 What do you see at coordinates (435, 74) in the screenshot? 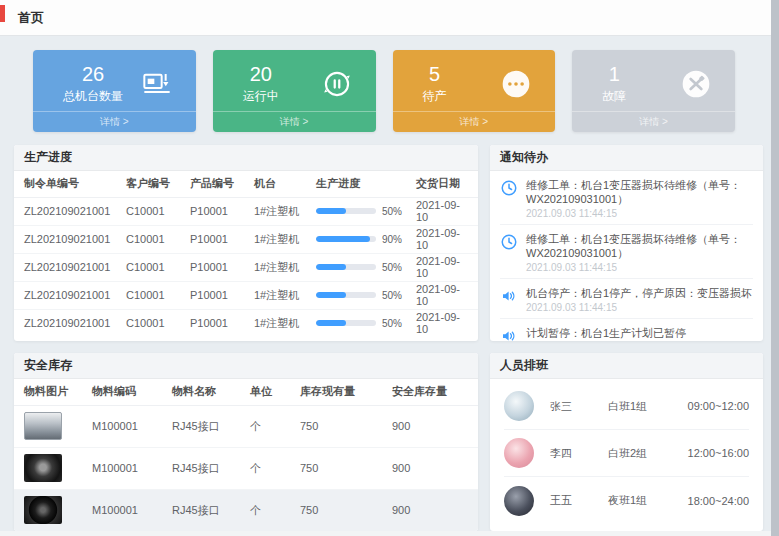
I see `stat-value: 5` at bounding box center [435, 74].